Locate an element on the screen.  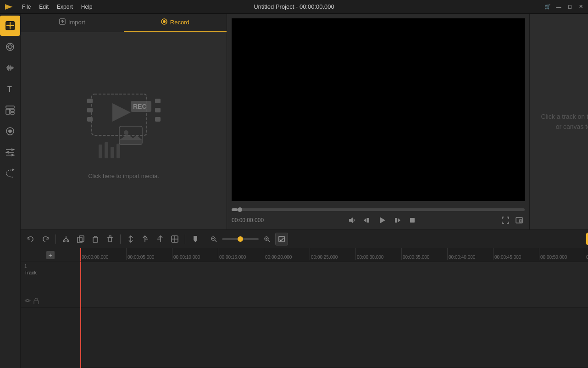
marker-button is located at coordinates (195, 239).